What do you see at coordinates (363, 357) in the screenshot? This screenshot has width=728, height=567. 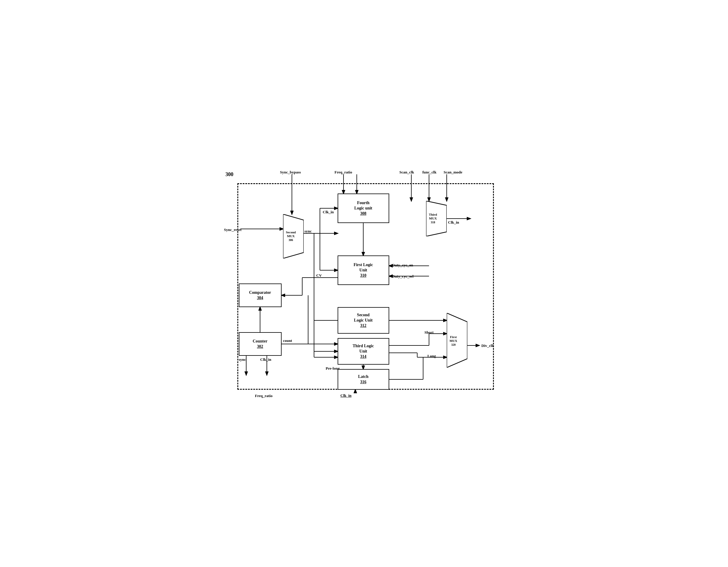 I see `third-logic-number: 314` at bounding box center [363, 357].